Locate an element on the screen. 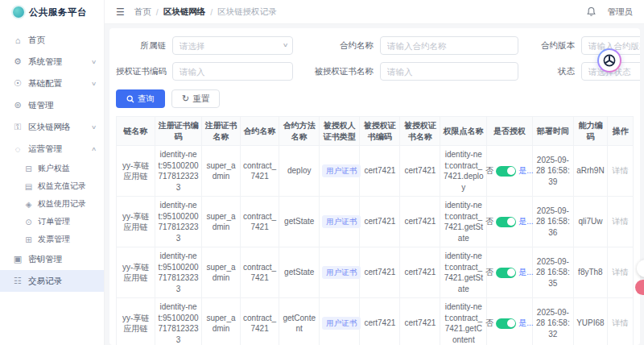 This screenshot has width=644, height=345. sidebar-item-operations-mgmt: ◌ 运营管理 ∧ is located at coordinates (52, 148).